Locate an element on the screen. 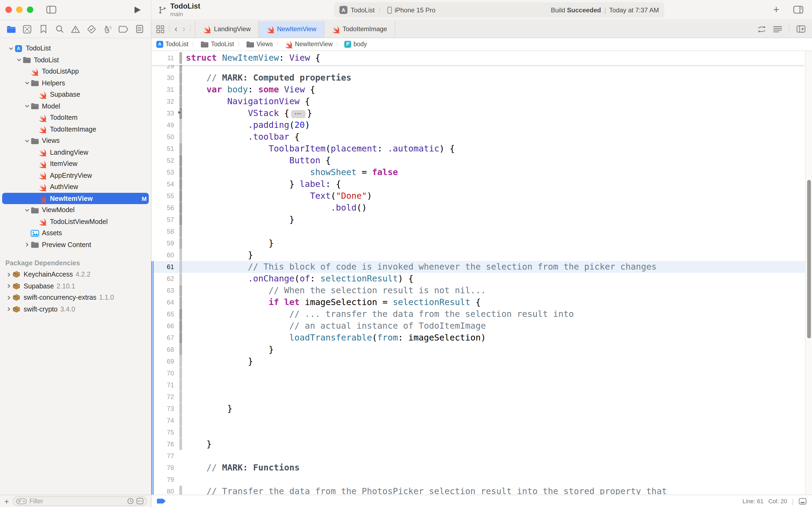  line-number: 71 is located at coordinates (164, 385).